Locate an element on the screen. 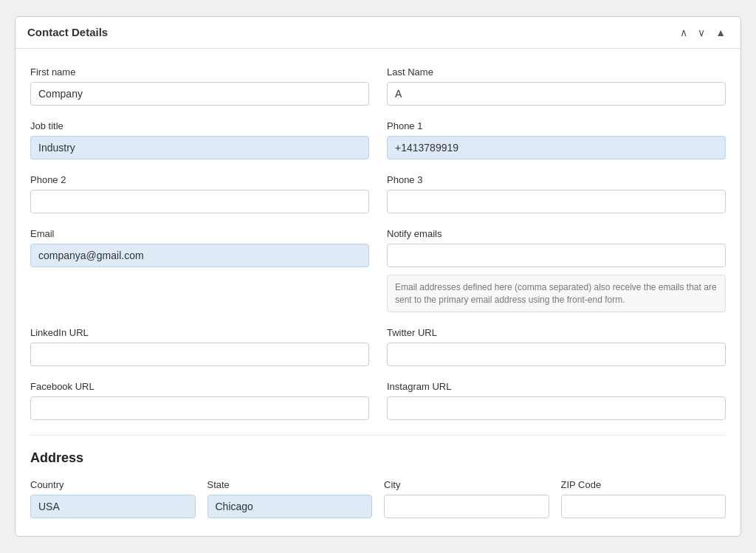 Image resolution: width=756 pixels, height=553 pixels. state-label: State is located at coordinates (290, 484).